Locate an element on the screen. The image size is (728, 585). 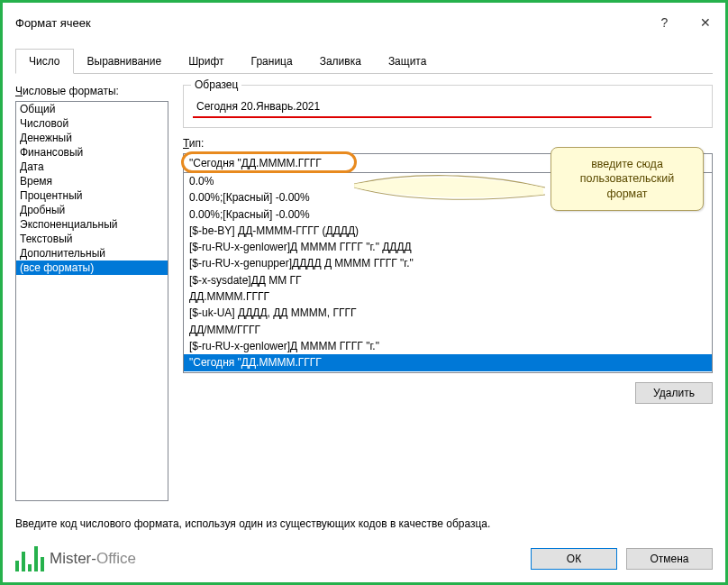
category-label: Числовые форматы: is located at coordinates (92, 91).